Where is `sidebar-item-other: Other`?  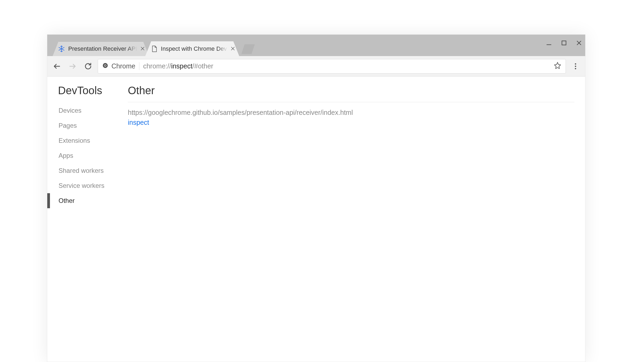 sidebar-item-other: Other is located at coordinates (85, 201).